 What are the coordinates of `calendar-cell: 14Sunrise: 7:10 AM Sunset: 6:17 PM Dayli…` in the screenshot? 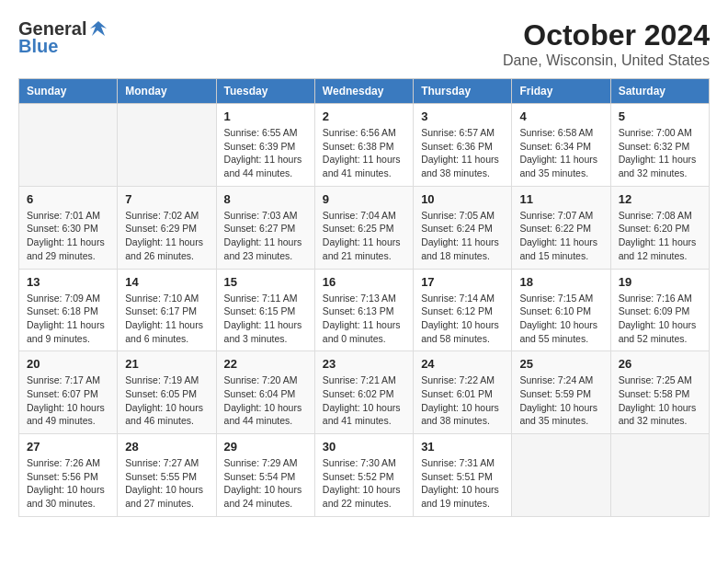 It's located at (167, 310).